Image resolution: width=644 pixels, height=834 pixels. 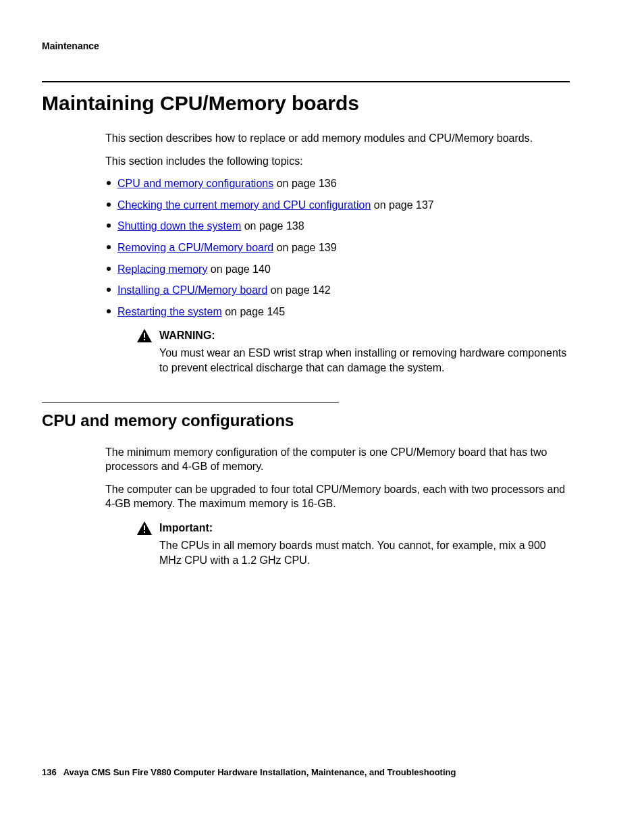 I want to click on footer-title: Avaya CMS Sun Fire V880 Computer Hardwar…, so click(x=260, y=773).